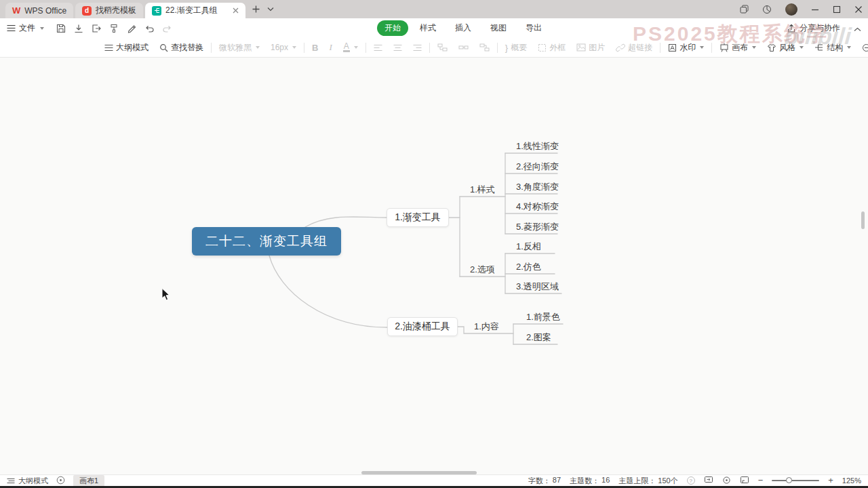 Image resolution: width=868 pixels, height=488 pixels. What do you see at coordinates (483, 190) in the screenshot?
I see `mindmap-node-style: 1.样式` at bounding box center [483, 190].